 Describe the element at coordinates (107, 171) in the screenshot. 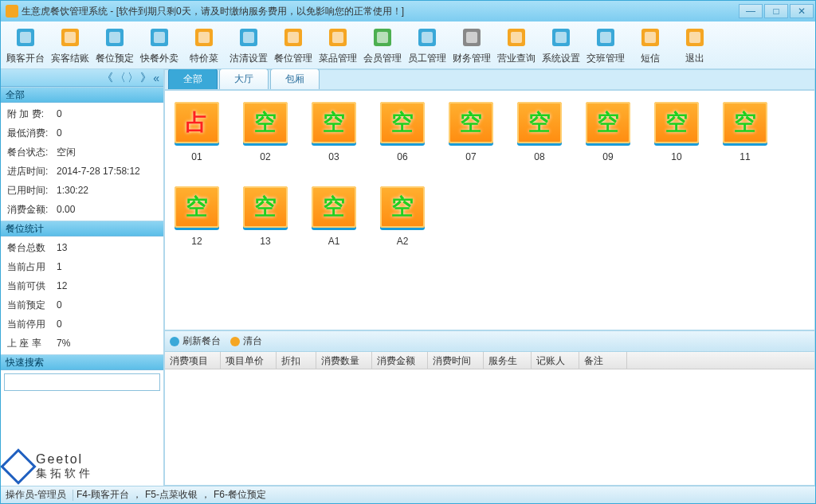

I see `info-value: 2014-7-28 17:58:12` at that location.